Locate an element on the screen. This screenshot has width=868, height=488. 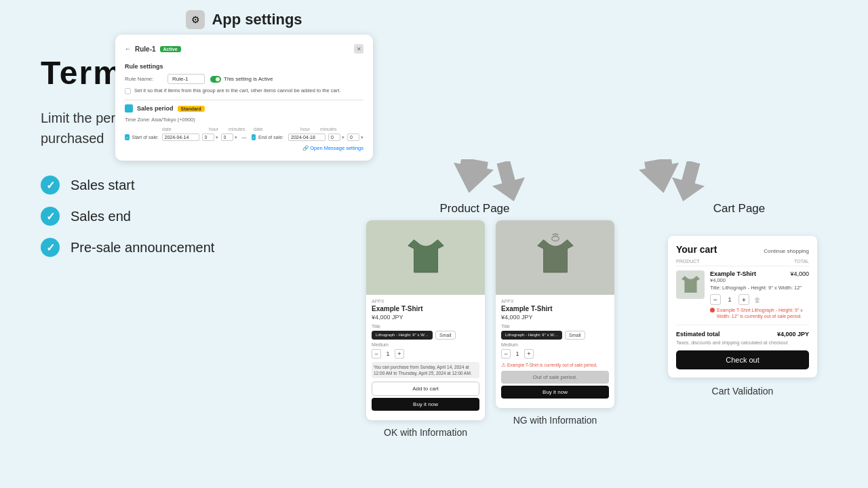
rule-name-row: Rule Name: This setting is Active is located at coordinates (244, 79).